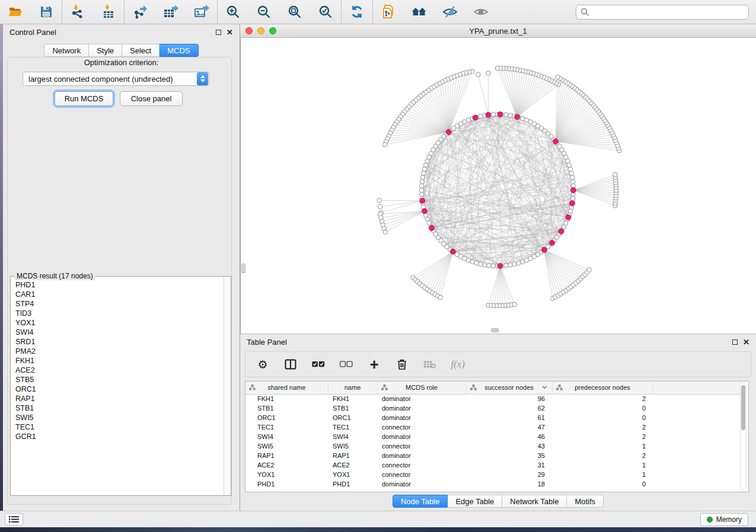  Describe the element at coordinates (746, 342) in the screenshot. I see `close-table-panel-icon: ✕` at that location.